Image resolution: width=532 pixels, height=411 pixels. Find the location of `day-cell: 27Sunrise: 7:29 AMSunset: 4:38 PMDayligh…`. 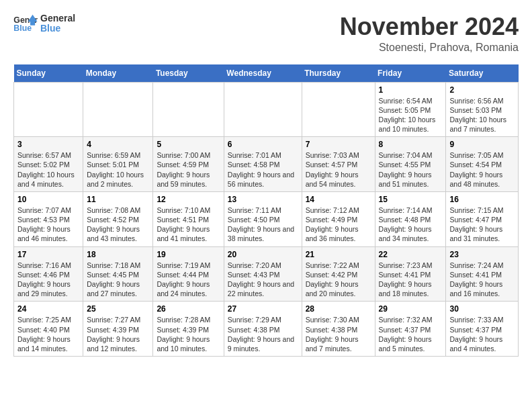

day-cell: 27Sunrise: 7:29 AMSunset: 4:38 PMDayligh… is located at coordinates (263, 329).